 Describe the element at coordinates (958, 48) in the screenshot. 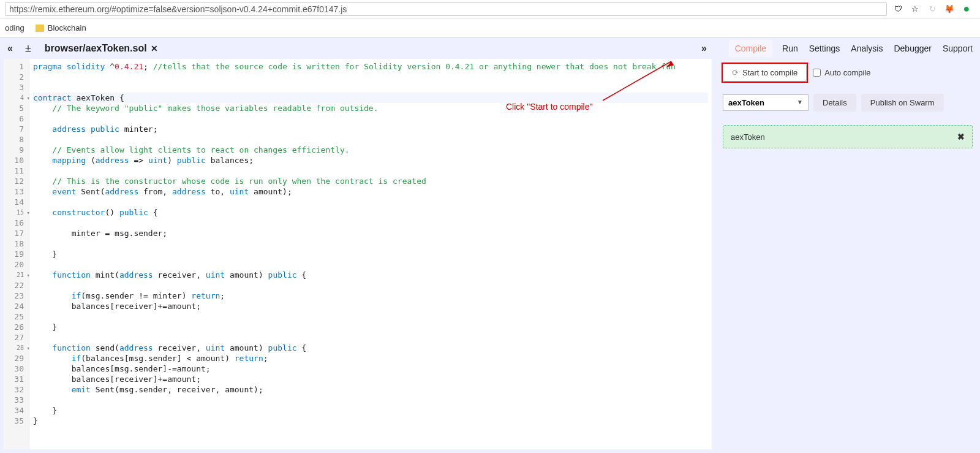

I see `tab-support: Support` at that location.